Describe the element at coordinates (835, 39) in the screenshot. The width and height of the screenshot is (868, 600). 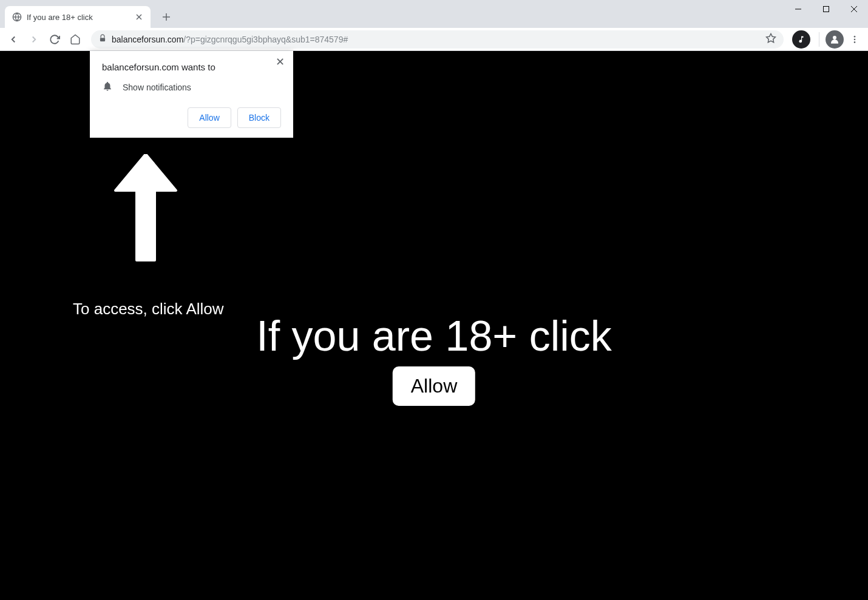
I see `profile-button` at that location.